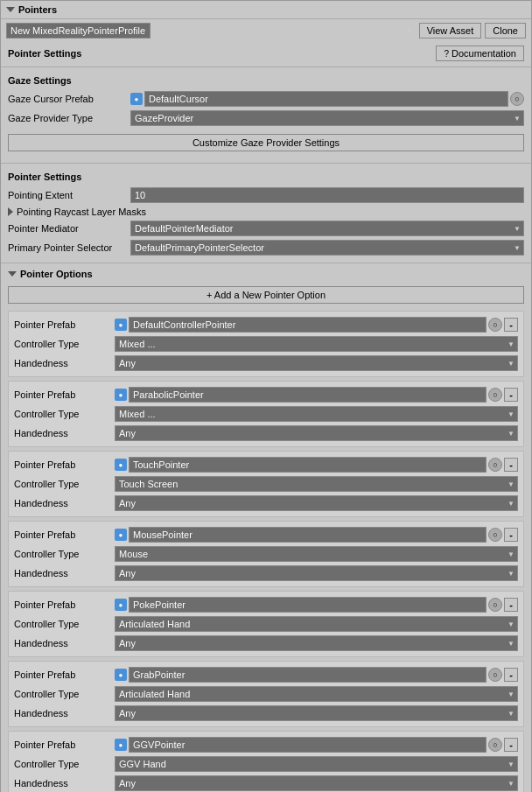  What do you see at coordinates (266, 573) in the screenshot?
I see `handedness-row-3: Handedness Any ▼` at bounding box center [266, 573].